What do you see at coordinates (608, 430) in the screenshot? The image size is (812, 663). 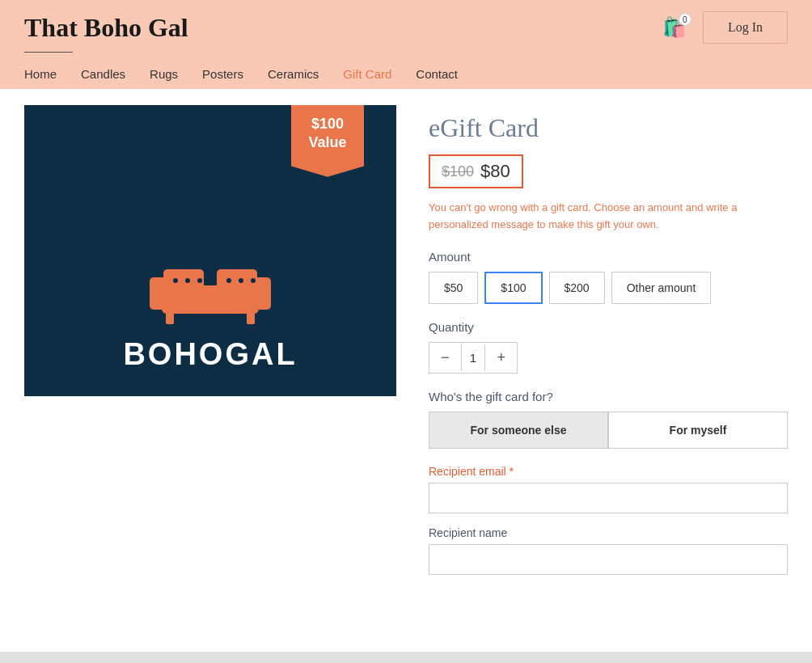 I see `recipient-options: For someone else For myself` at bounding box center [608, 430].